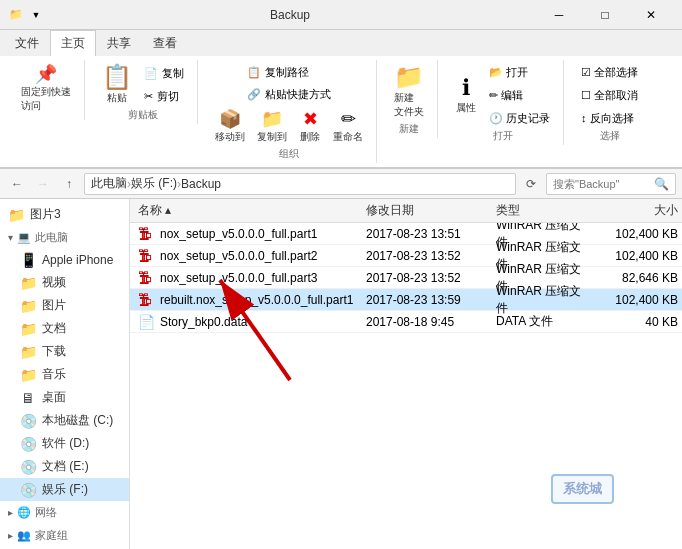  What do you see at coordinates (64, 238) in the screenshot?
I see `sidebar-section-thispc: ▾ 💻 此电脑` at bounding box center [64, 238].